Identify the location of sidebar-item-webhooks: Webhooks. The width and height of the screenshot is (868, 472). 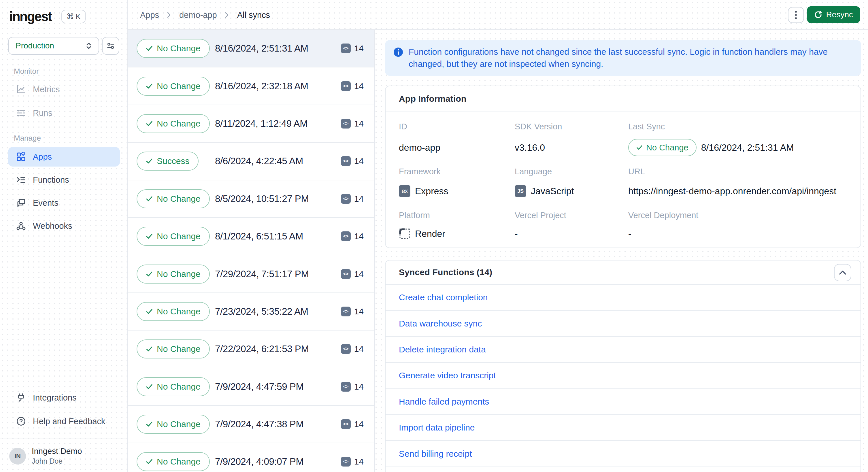
(64, 226).